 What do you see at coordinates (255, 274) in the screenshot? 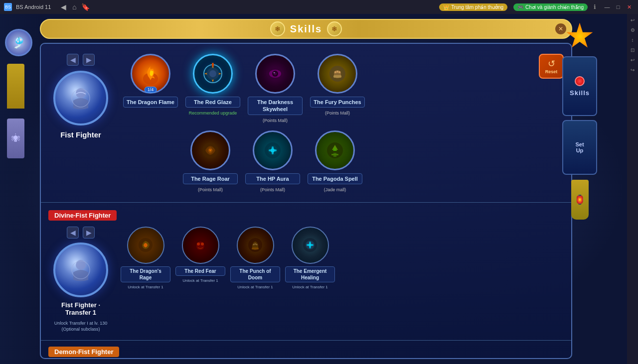
I see `transfer-skill-name-3: The Punch of Doom` at bounding box center [255, 274].